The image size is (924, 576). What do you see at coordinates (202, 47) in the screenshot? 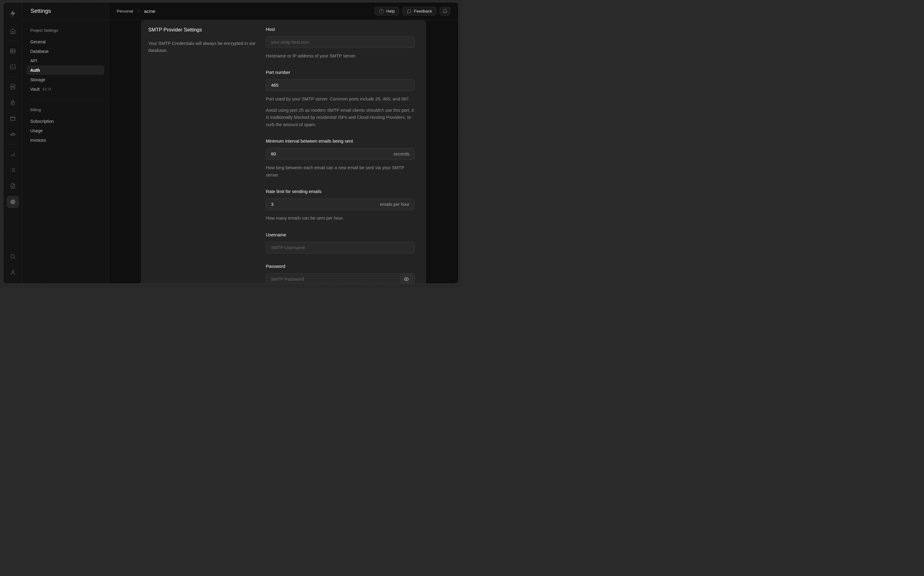
I see `panel-description: Your SMTP Credentials will always be enc…` at bounding box center [202, 47].